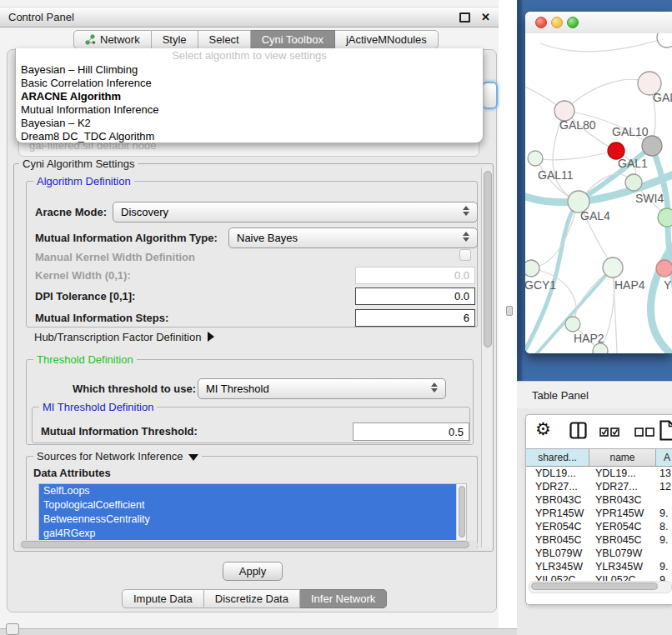 This screenshot has height=635, width=672. What do you see at coordinates (599, 23) in the screenshot?
I see `network-window-titlebar` at bounding box center [599, 23].